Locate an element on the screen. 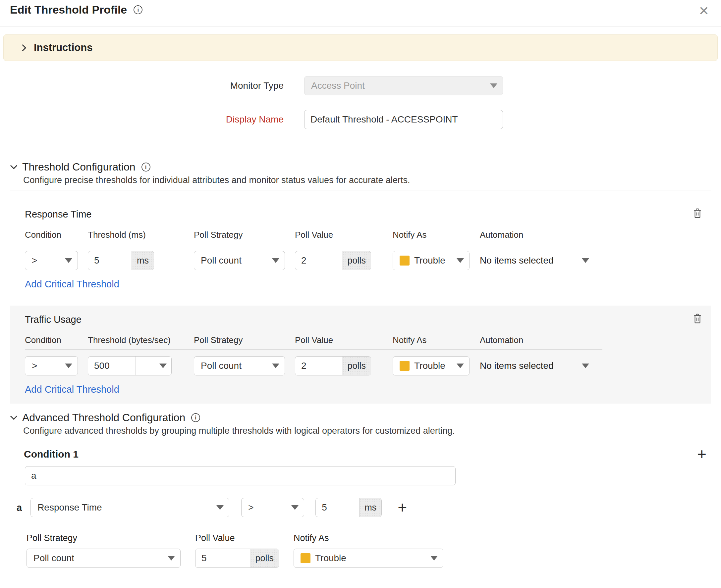 The width and height of the screenshot is (721, 588). poll-strategy-label: Poll Strategy is located at coordinates (104, 538).